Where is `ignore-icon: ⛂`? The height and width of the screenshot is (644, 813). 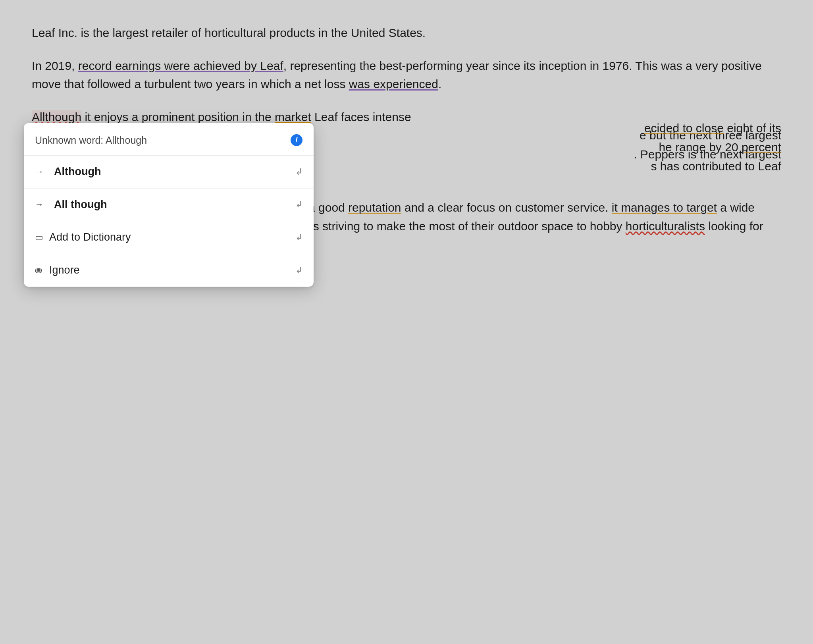
ignore-icon: ⛂ is located at coordinates (42, 270).